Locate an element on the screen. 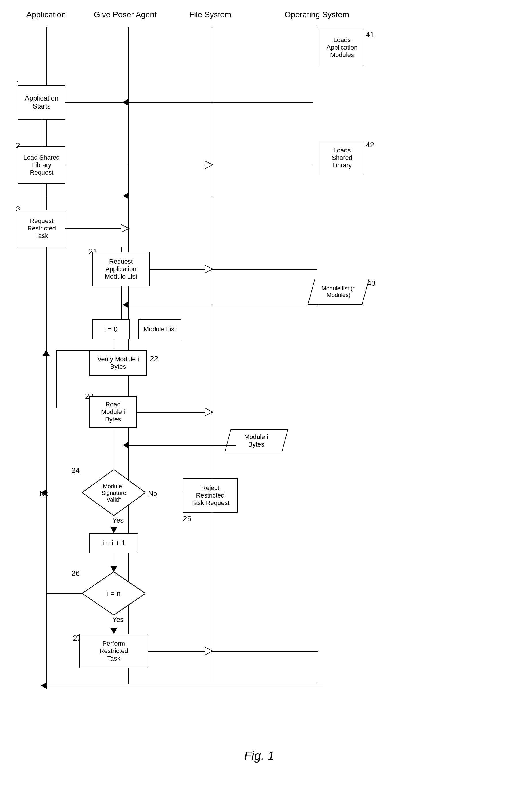 The width and height of the screenshot is (532, 785). road-module-i: RoadModule iBytes is located at coordinates (113, 412).